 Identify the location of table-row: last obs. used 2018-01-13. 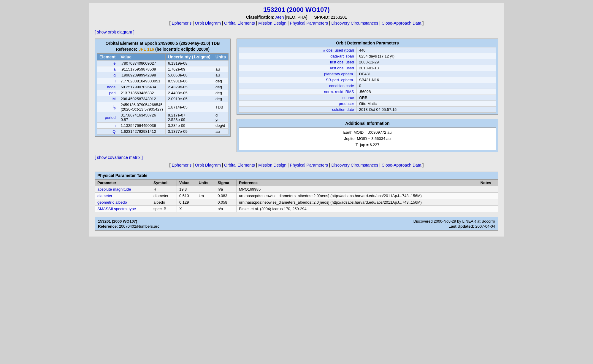
(367, 68).